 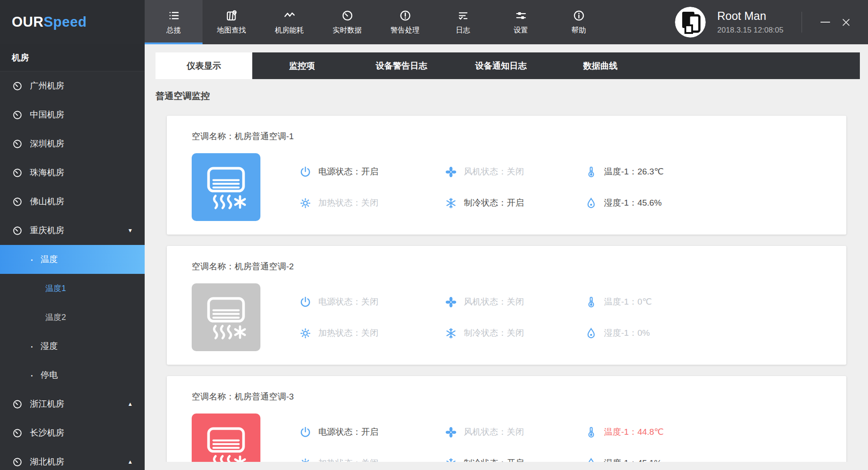 What do you see at coordinates (72, 259) in the screenshot?
I see `sidebar-item: ·温度` at bounding box center [72, 259].